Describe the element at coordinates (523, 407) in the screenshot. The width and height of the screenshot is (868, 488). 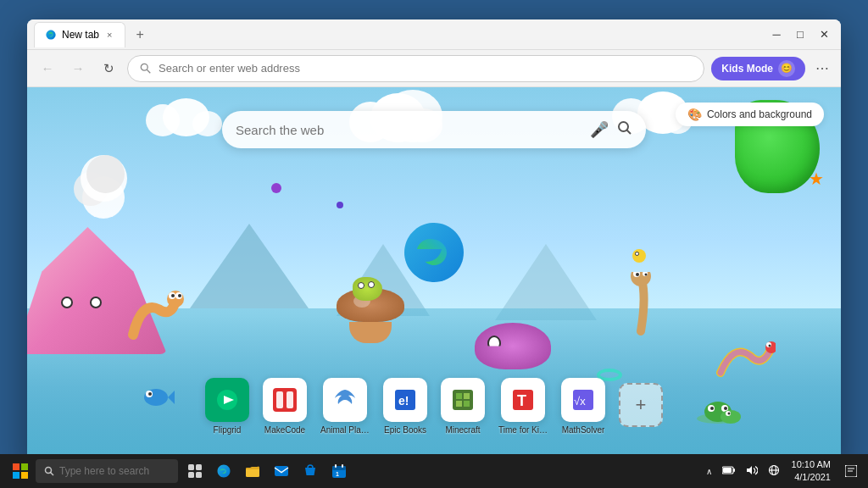
I see `app-item-time-for-kids: T Time for Kids` at that location.